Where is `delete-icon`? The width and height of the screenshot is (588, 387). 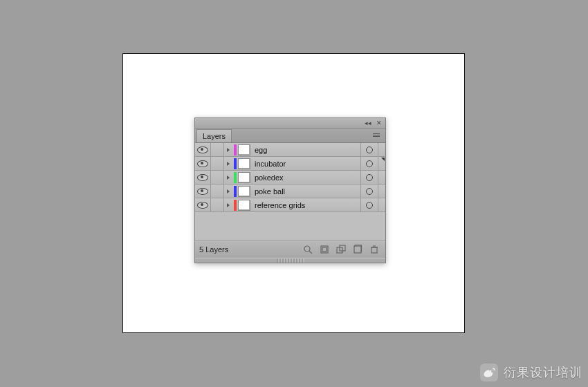 delete-icon is located at coordinates (374, 249).